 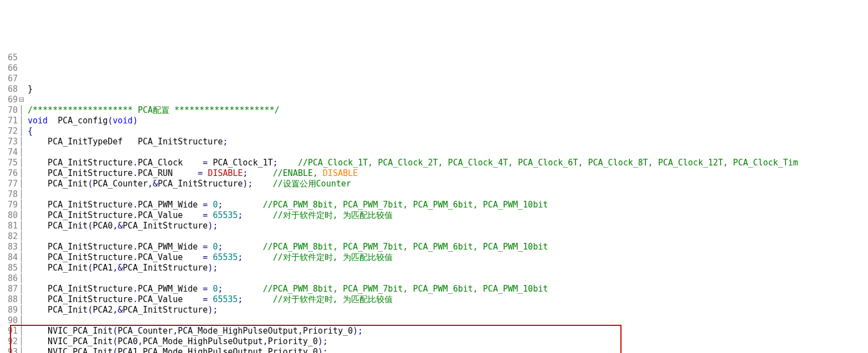 What do you see at coordinates (448, 132) in the screenshot?
I see `code-line: {` at bounding box center [448, 132].